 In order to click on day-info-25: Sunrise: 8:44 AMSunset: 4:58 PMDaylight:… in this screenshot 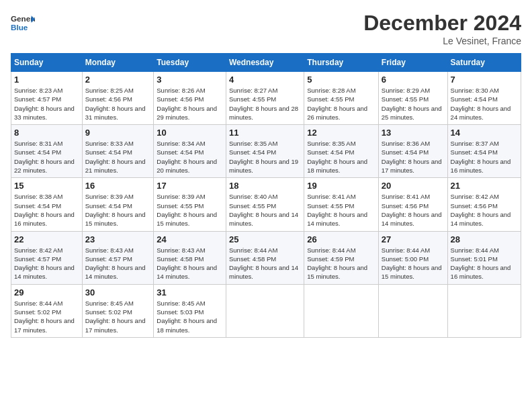, I will do `click(263, 263)`.